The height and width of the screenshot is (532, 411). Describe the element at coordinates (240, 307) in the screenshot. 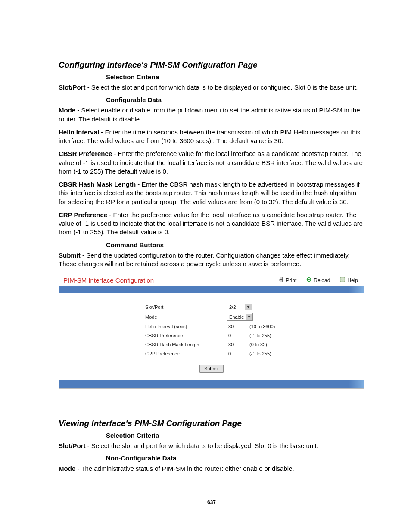

I see `select-slot-port: 2/2` at that location.